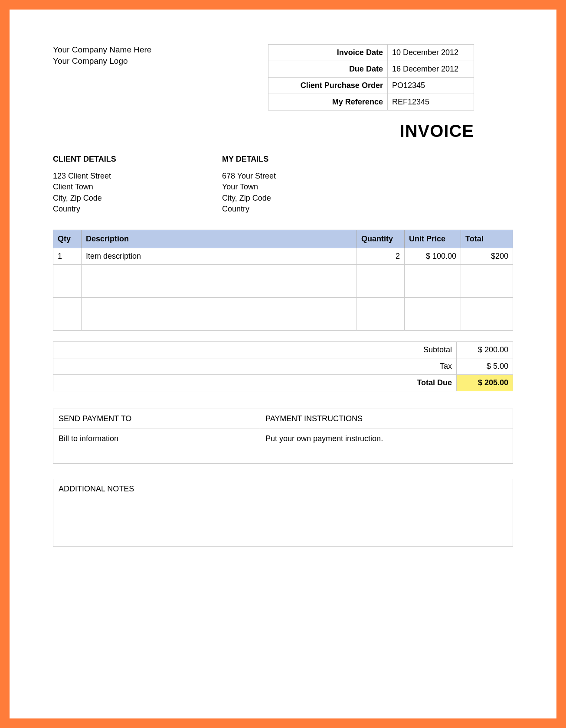  What do you see at coordinates (68, 256) in the screenshot?
I see `cell-qty: 1` at bounding box center [68, 256].